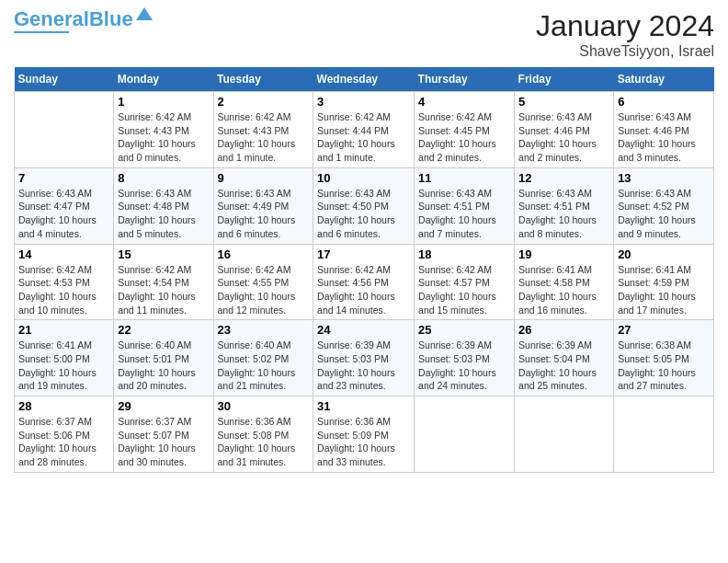  I want to click on day-info: Sunrise: 6:43 AM Sunset: 4:51 PM Dayligh…, so click(564, 213).